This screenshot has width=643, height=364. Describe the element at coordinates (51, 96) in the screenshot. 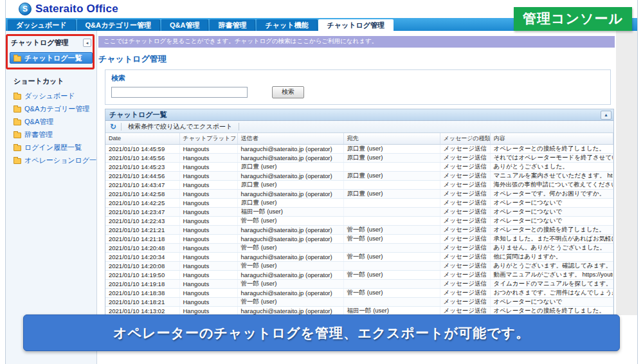

I see `sidebar-shortcut: ダッシュボード` at that location.